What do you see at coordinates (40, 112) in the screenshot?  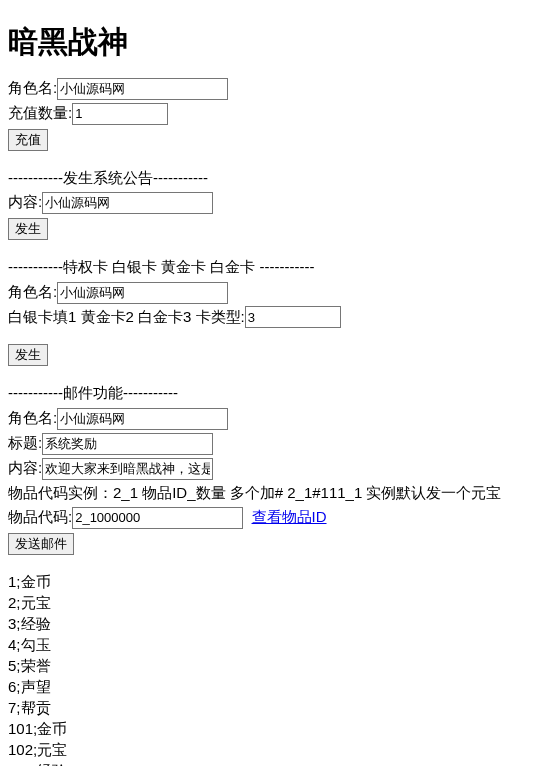 I see `qty-label: 充值数量:` at bounding box center [40, 112].